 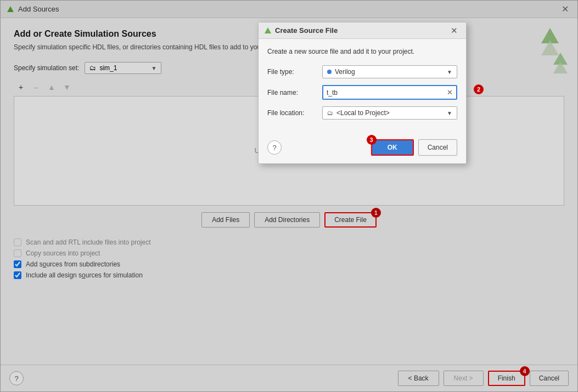 What do you see at coordinates (292, 72) in the screenshot?
I see `file-type-label: File type:` at bounding box center [292, 72].